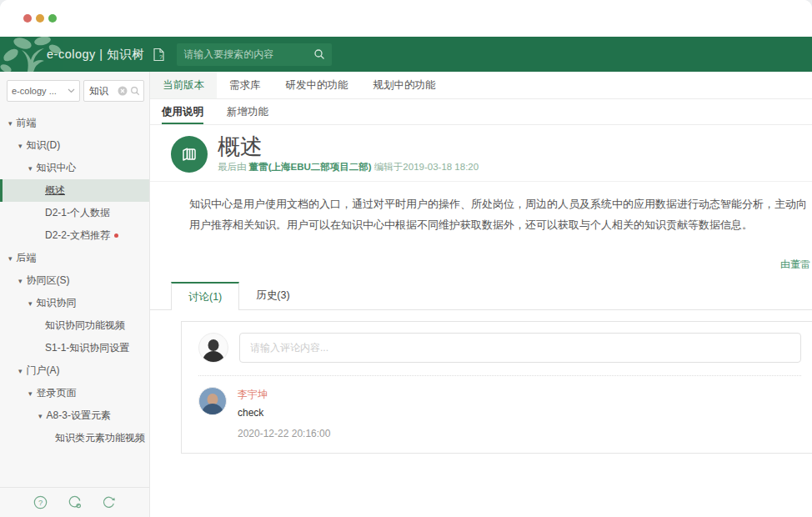 Image resolution: width=812 pixels, height=517 pixels. I want to click on tree-item-label: 概述, so click(55, 190).